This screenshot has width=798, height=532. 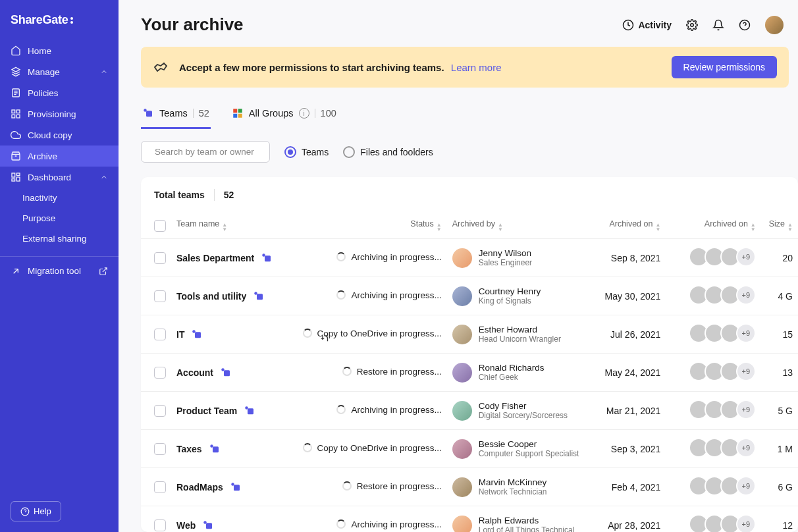 I want to click on migration-tool-link: Migration tool, so click(x=59, y=271).